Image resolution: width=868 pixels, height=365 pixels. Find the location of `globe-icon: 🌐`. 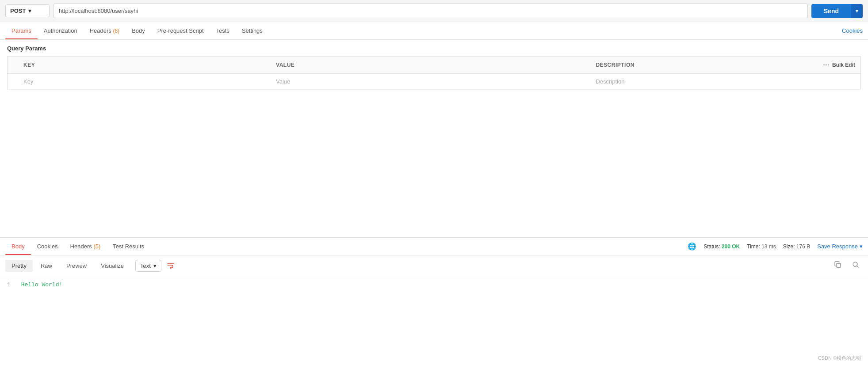

globe-icon: 🌐 is located at coordinates (692, 247).